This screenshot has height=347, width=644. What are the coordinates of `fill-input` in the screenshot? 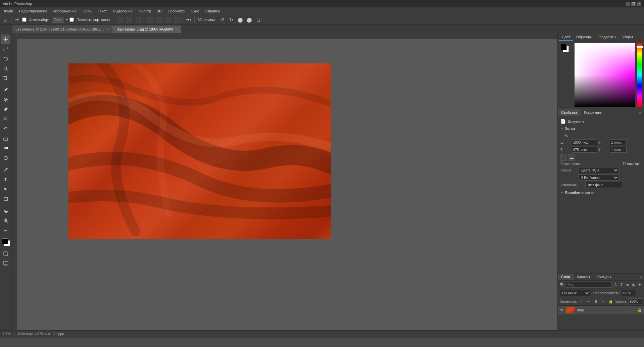 It's located at (604, 185).